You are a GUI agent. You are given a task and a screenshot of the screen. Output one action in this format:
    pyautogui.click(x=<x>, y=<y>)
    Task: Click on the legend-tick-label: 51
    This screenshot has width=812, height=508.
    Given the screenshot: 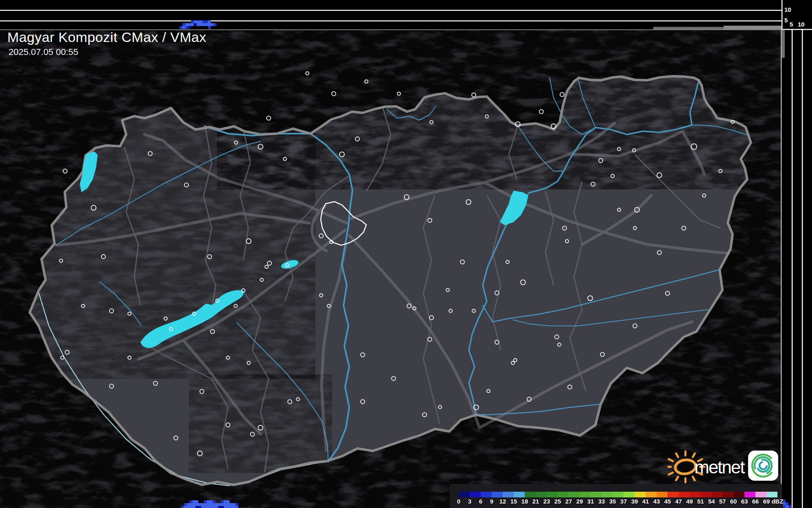 What is the action you would take?
    pyautogui.click(x=701, y=501)
    